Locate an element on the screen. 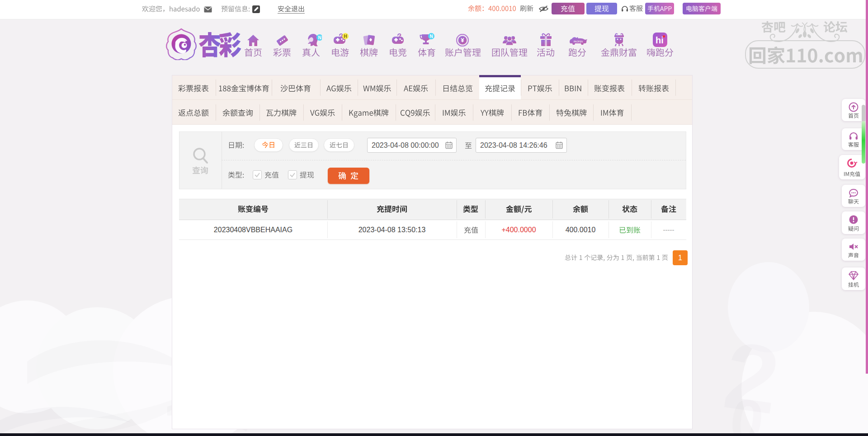  svg-text: PAOFEN is located at coordinates (579, 42).